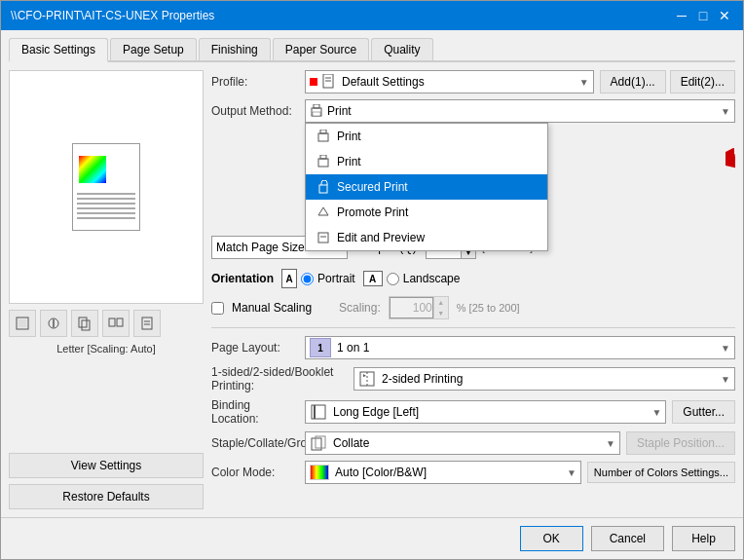 This screenshot has height=560, width=744. What do you see at coordinates (473, 308) in the screenshot?
I see `manual-scaling-row: Manual Scaling Scaling: ▲ ▼ % [25 to 200…` at bounding box center [473, 308].